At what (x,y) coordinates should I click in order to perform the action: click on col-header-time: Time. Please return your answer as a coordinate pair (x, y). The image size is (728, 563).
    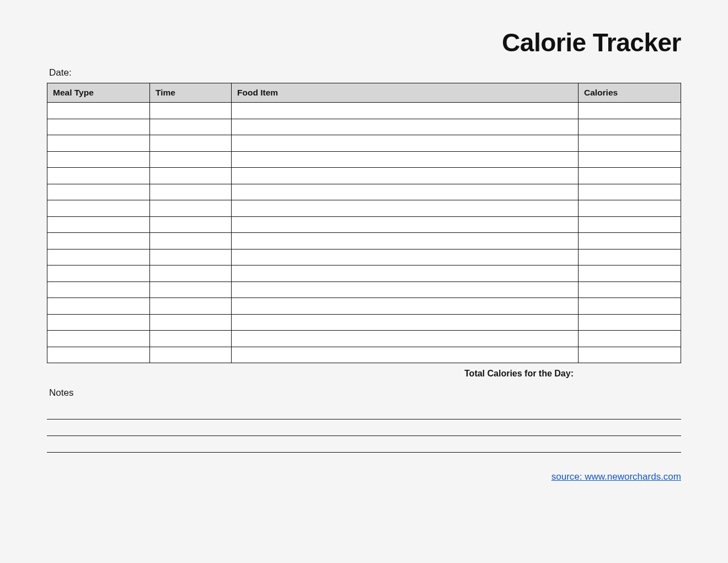
    Looking at the image, I should click on (191, 93).